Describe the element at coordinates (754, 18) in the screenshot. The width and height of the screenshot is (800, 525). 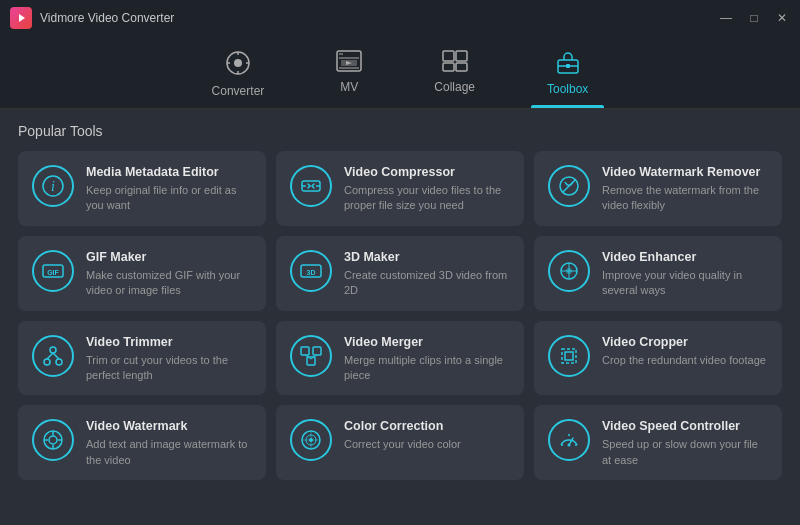
I see `maximize-button: □` at that location.